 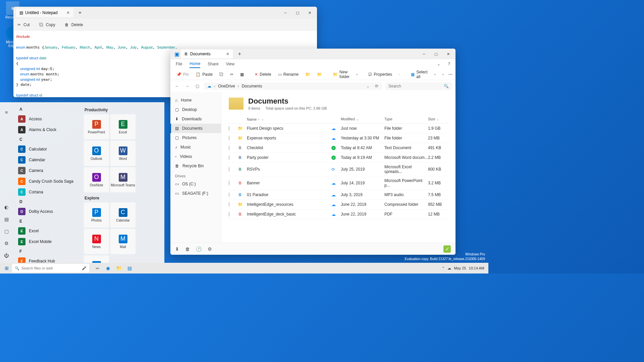 What do you see at coordinates (363, 119) in the screenshot?
I see `header-modified: Modified ⌄` at bounding box center [363, 119].